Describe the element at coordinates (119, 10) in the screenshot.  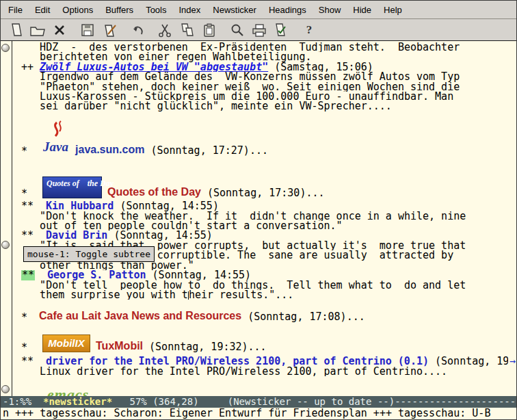
I see `menu-buffers: Buffers` at that location.